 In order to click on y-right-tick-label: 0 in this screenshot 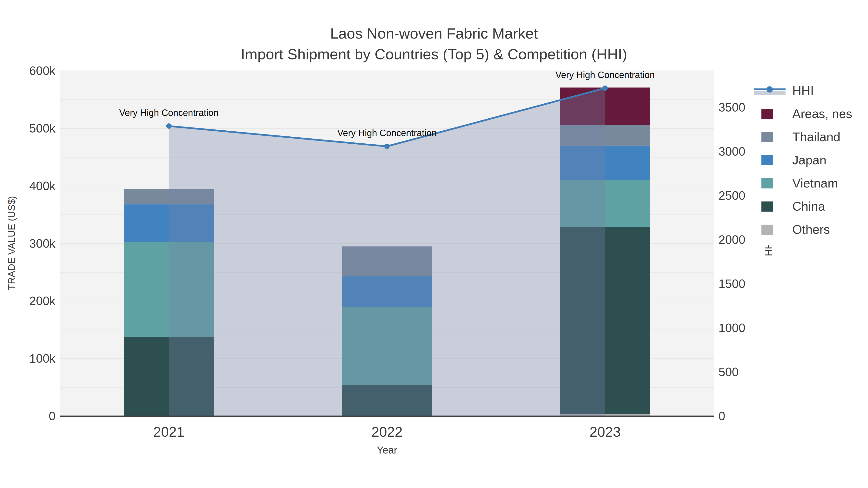, I will do `click(722, 416)`.